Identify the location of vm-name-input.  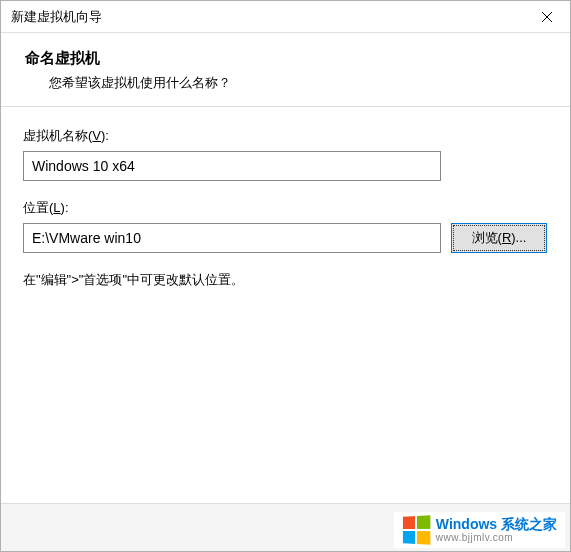
(232, 166).